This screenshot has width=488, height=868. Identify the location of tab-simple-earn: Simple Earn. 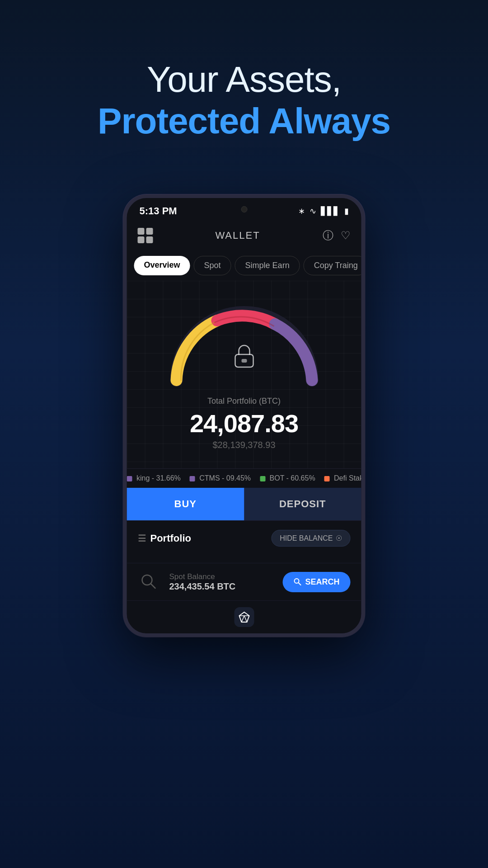
(267, 266).